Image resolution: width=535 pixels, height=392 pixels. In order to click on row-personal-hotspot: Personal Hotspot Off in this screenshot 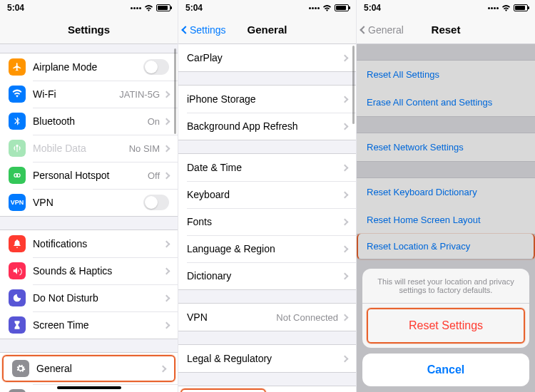, I will do `click(88, 175)`.